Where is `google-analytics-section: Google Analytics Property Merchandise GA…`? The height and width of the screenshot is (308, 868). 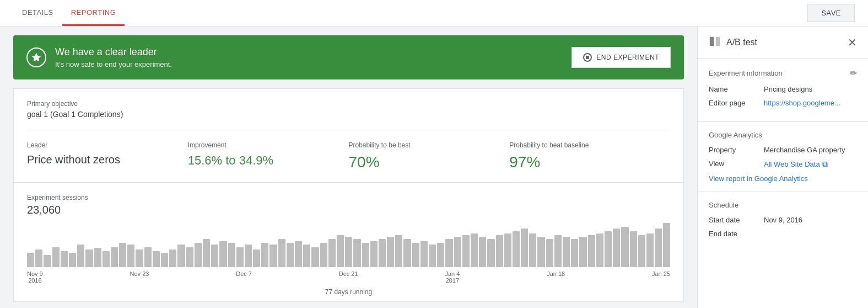
google-analytics-section: Google Analytics Property Merchandise GA… is located at coordinates (783, 157).